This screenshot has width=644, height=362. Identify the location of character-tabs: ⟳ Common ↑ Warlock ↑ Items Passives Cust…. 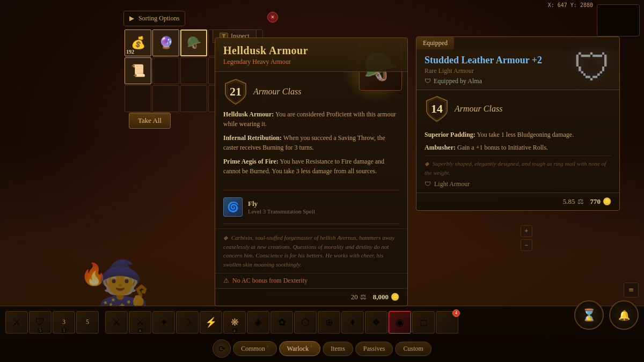
(322, 349).